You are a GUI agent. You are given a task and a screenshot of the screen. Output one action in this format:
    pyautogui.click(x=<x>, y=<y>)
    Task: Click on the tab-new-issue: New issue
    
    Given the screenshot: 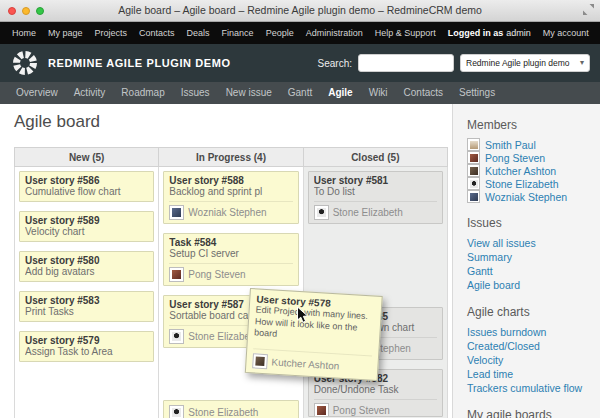 What is the action you would take?
    pyautogui.click(x=249, y=93)
    